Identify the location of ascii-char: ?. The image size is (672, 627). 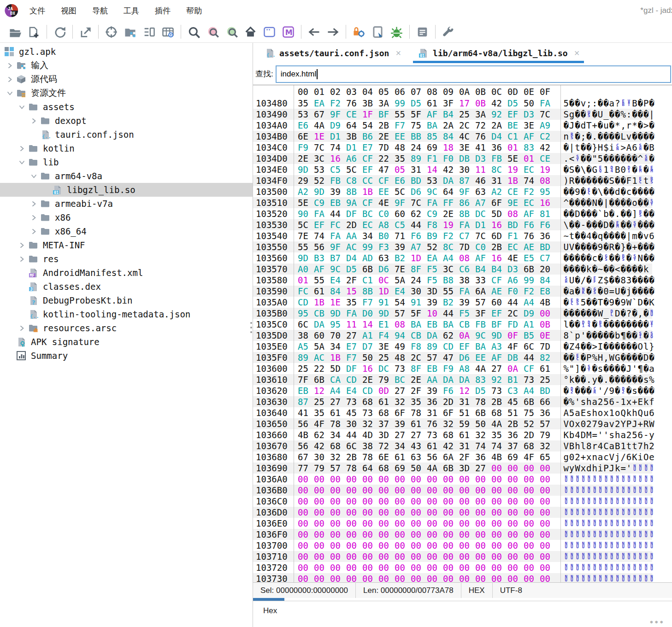
(618, 103).